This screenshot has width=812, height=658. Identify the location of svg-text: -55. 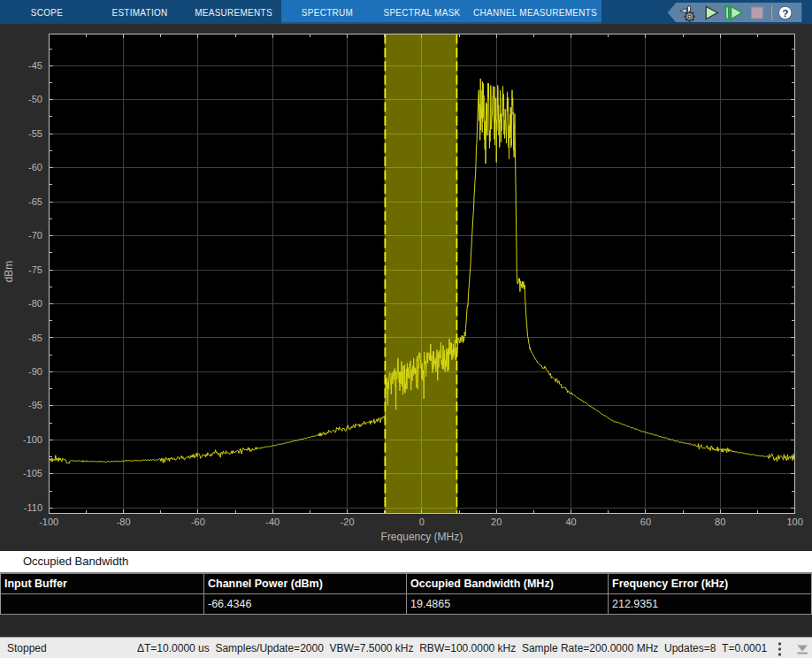
(35, 134).